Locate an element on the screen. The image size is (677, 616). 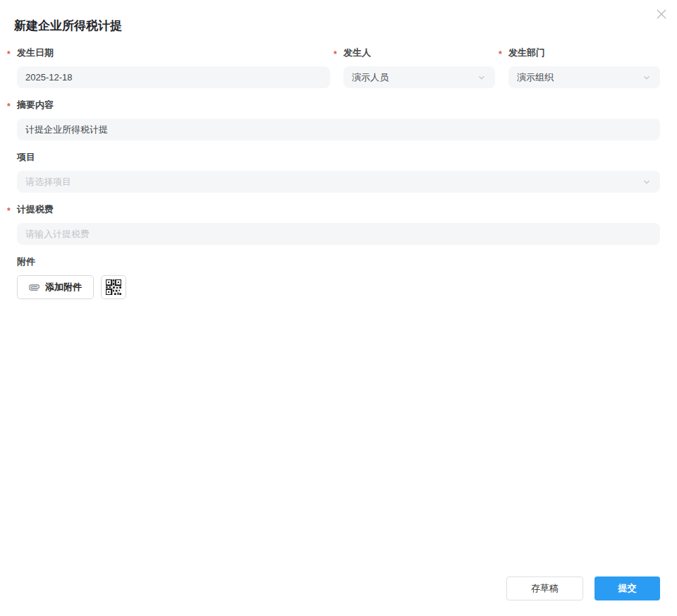
field-occur-dept: * 发生部门 演示组织 is located at coordinates (584, 68).